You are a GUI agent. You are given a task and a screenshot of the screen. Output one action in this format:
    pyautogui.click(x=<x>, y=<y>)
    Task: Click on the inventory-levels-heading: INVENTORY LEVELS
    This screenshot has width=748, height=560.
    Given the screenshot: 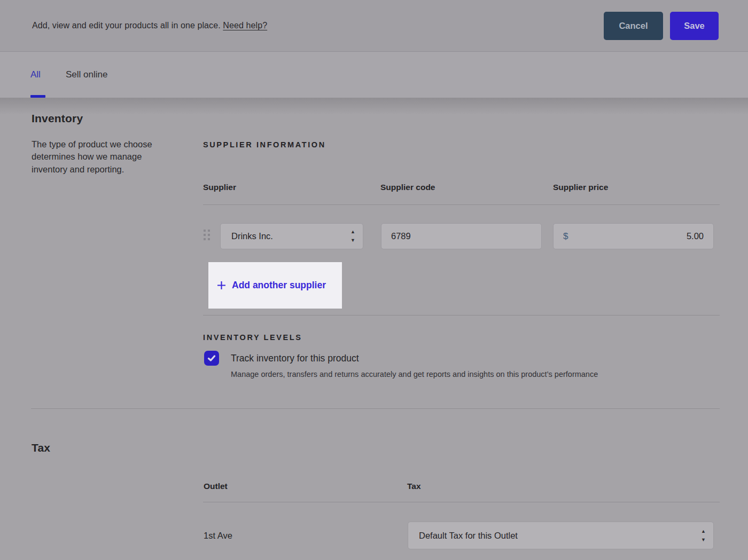 What is the action you would take?
    pyautogui.click(x=253, y=337)
    